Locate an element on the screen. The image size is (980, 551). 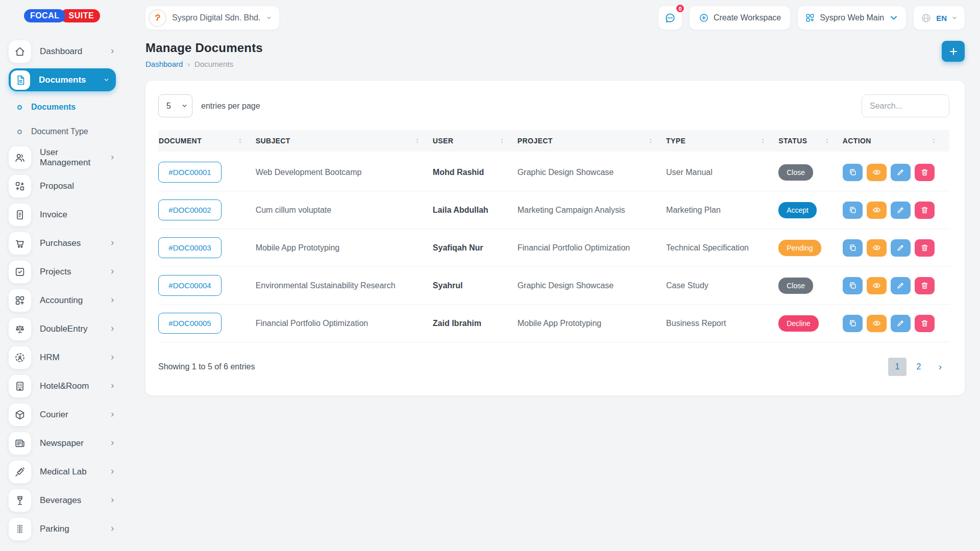
pagination-page-2: 2 is located at coordinates (919, 367).